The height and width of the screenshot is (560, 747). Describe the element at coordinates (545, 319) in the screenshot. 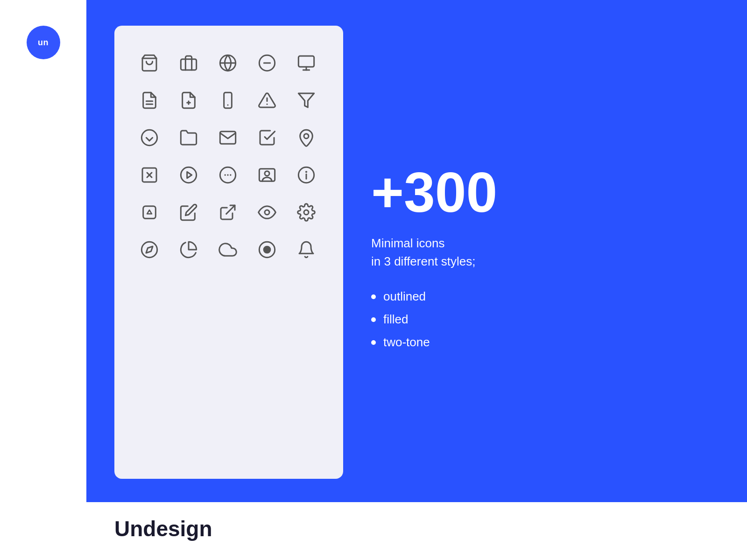

I see `bullet-list: outlined filled two-tone` at that location.